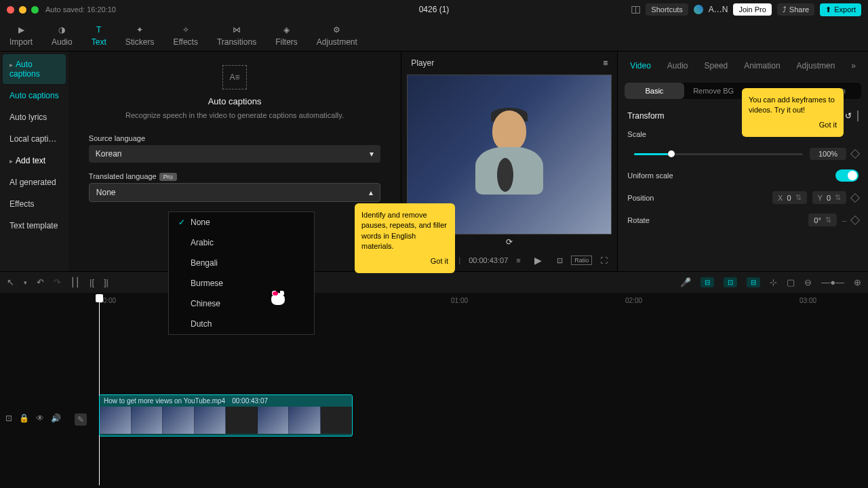  What do you see at coordinates (605, 63) in the screenshot?
I see `player-menu-icon: ≡` at bounding box center [605, 63].